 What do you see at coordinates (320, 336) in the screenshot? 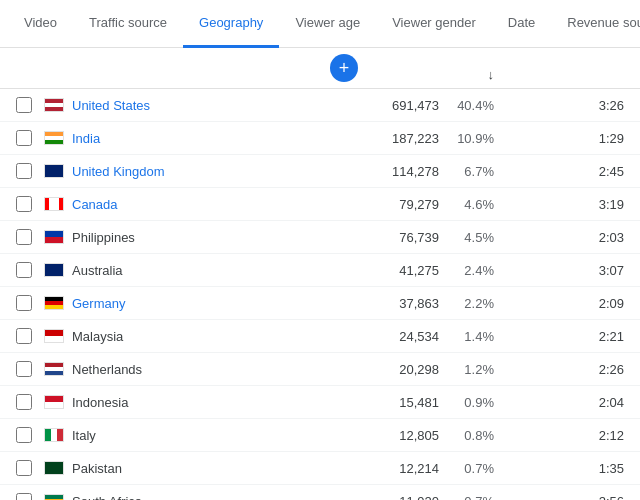
I see `table-row: Malaysia 24,534 1.4% 2:21` at bounding box center [320, 336].